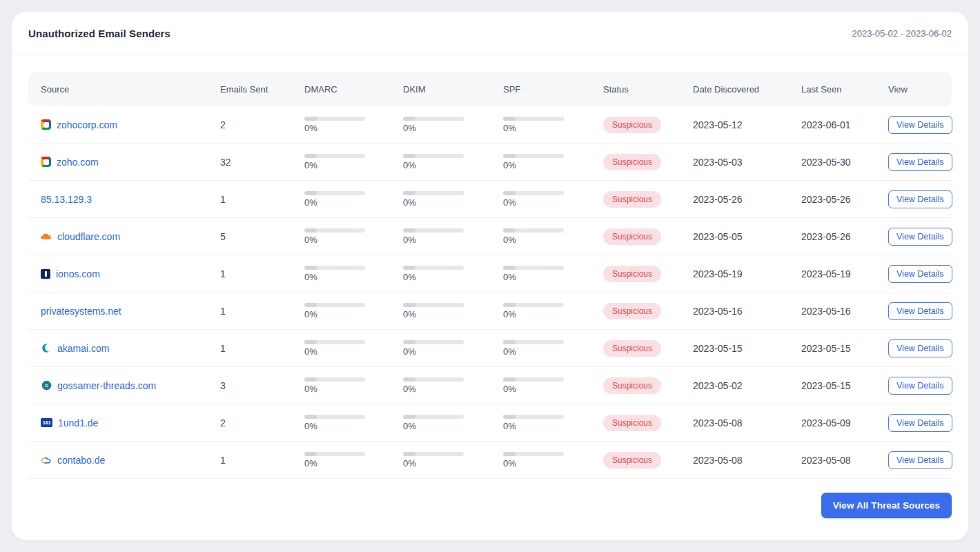 The width and height of the screenshot is (980, 552). What do you see at coordinates (81, 460) in the screenshot?
I see `source-link: contabo.de` at bounding box center [81, 460].